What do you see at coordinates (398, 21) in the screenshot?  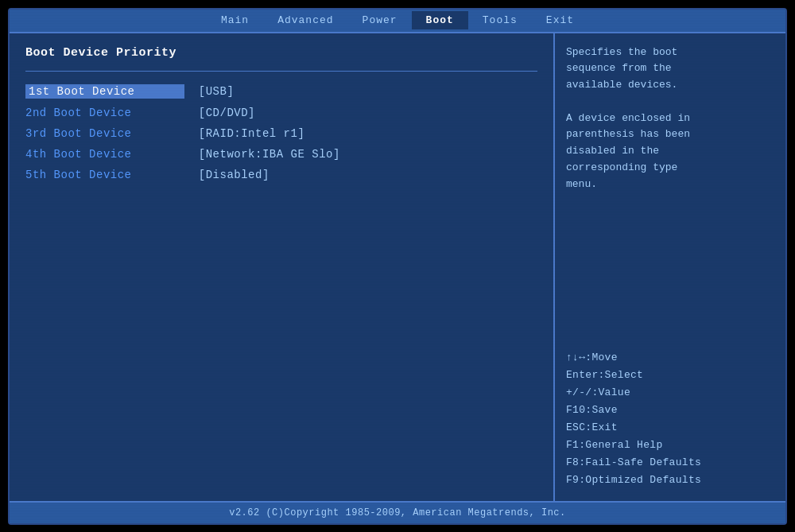 I see `top-navigation-bar: Main Advanced Power Boot Tools Exit` at bounding box center [398, 21].